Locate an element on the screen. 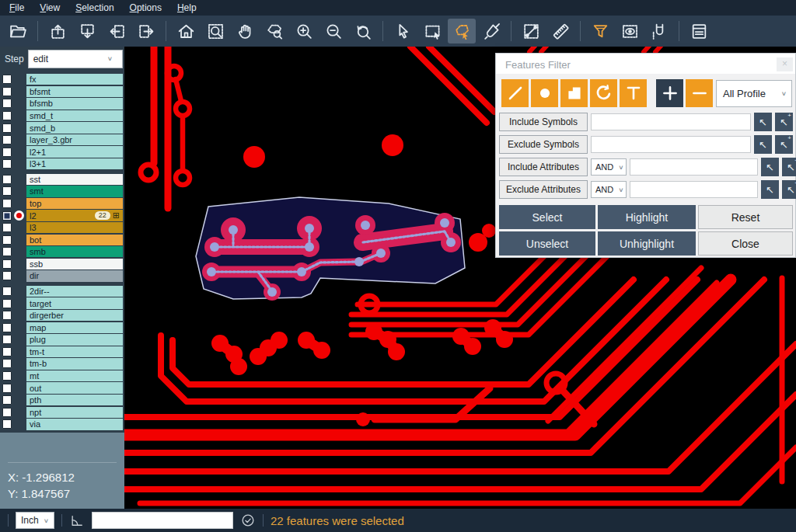 The width and height of the screenshot is (796, 532). arc-type-button is located at coordinates (603, 93).